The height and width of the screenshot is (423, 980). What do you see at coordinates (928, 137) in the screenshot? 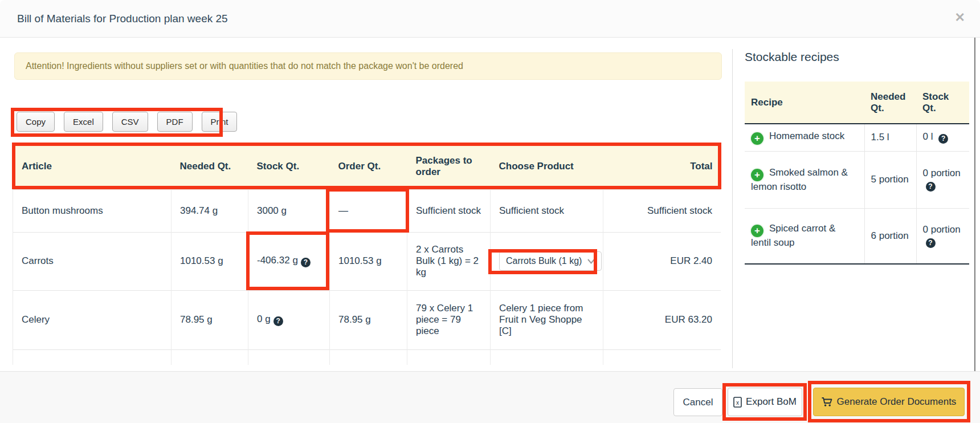
I see `recipe-stock-value: 0 l` at bounding box center [928, 137].